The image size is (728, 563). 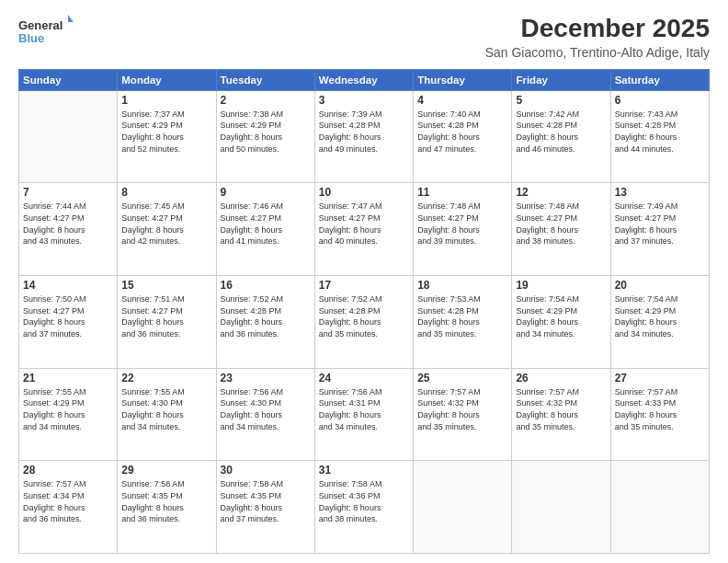 What do you see at coordinates (166, 100) in the screenshot?
I see `day-number: 1` at bounding box center [166, 100].